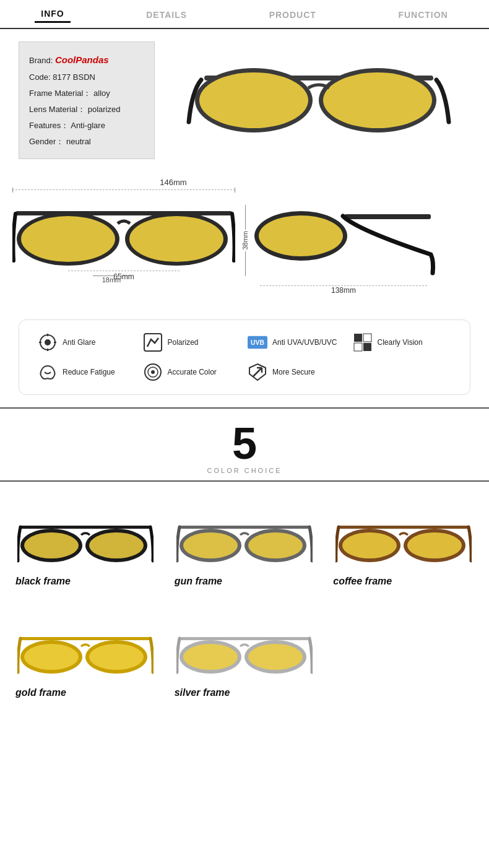  What do you see at coordinates (244, 664) in the screenshot?
I see `frames-grid-bottom: gold frame silver frame` at bounding box center [244, 664].